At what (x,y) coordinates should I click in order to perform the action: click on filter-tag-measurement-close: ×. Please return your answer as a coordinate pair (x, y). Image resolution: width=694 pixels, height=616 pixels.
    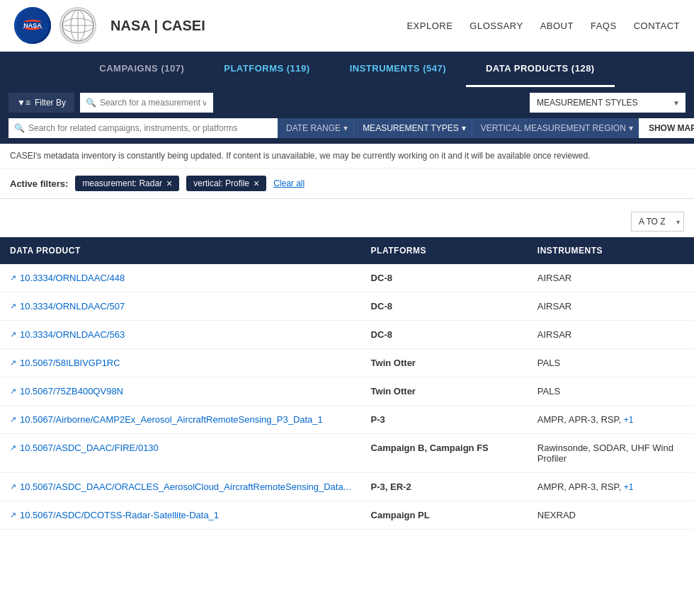
    Looking at the image, I should click on (169, 183).